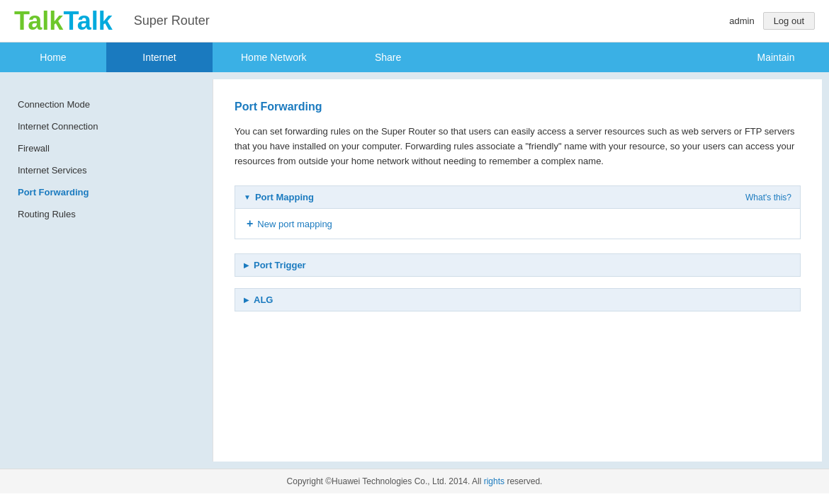 Image resolution: width=829 pixels, height=504 pixels. I want to click on sidebar-item-internet-connection: Internet Connection, so click(106, 126).